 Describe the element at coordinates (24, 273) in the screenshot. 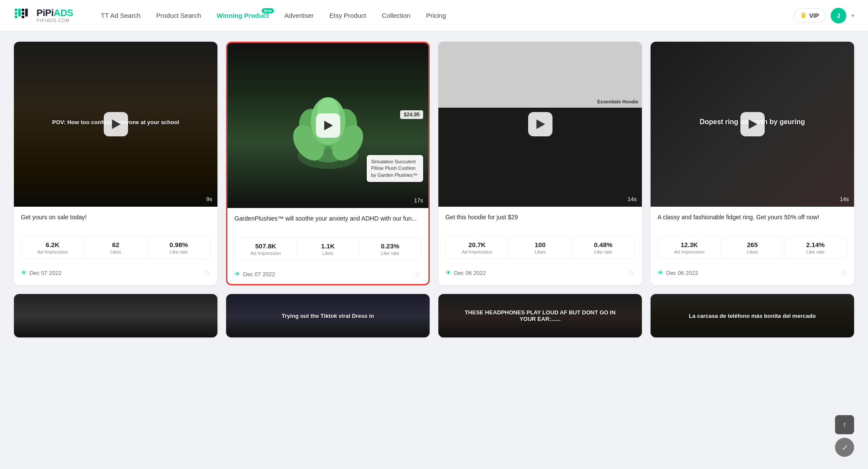

I see `eye-icon-1: 👁` at that location.